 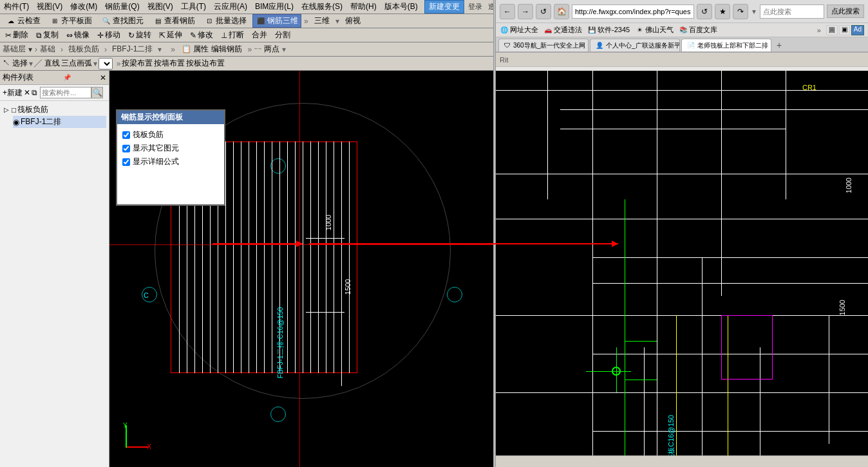 I want to click on view-rebar-button: ▤ 查看钢筋, so click(x=174, y=21).